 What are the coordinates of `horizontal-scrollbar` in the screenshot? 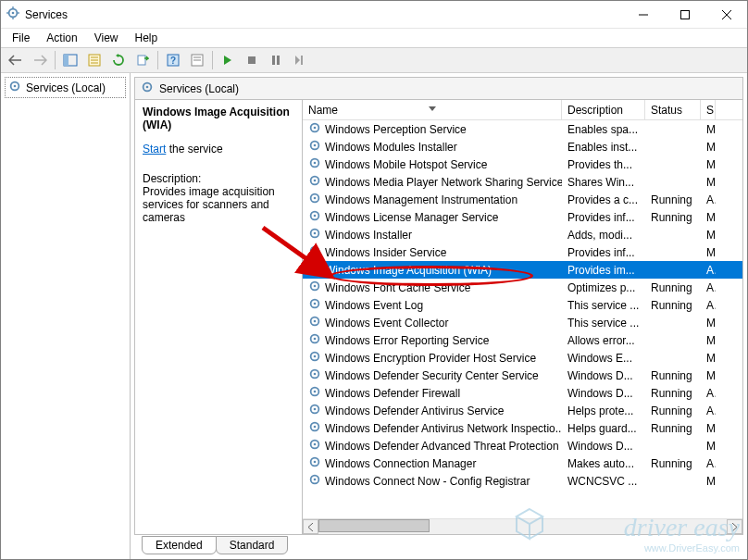 It's located at (522, 526).